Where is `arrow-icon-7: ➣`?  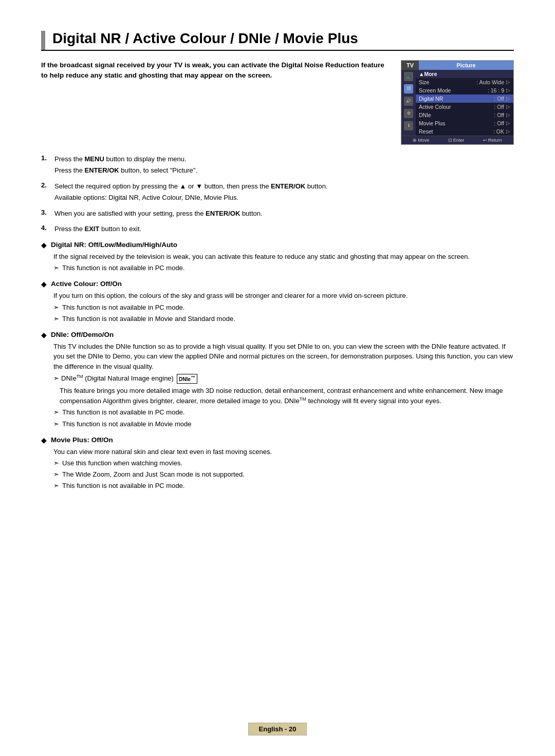 arrow-icon-7: ➣ is located at coordinates (57, 463).